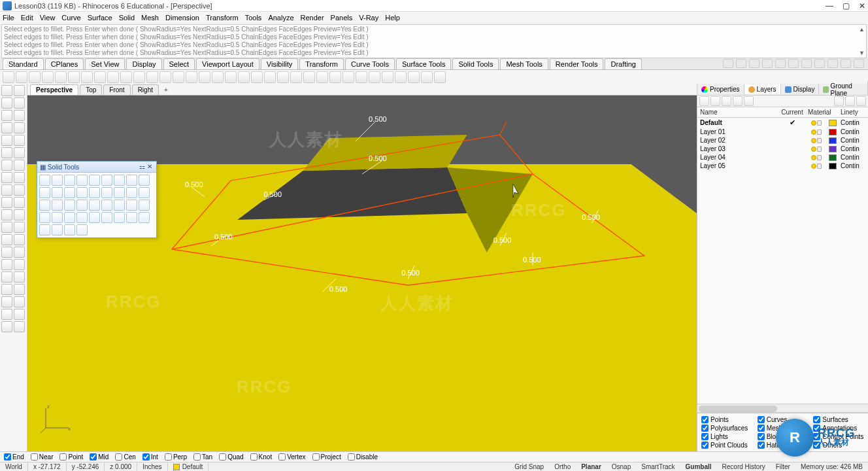 The image size is (868, 471). I want to click on rtab-display: Display, so click(800, 89).